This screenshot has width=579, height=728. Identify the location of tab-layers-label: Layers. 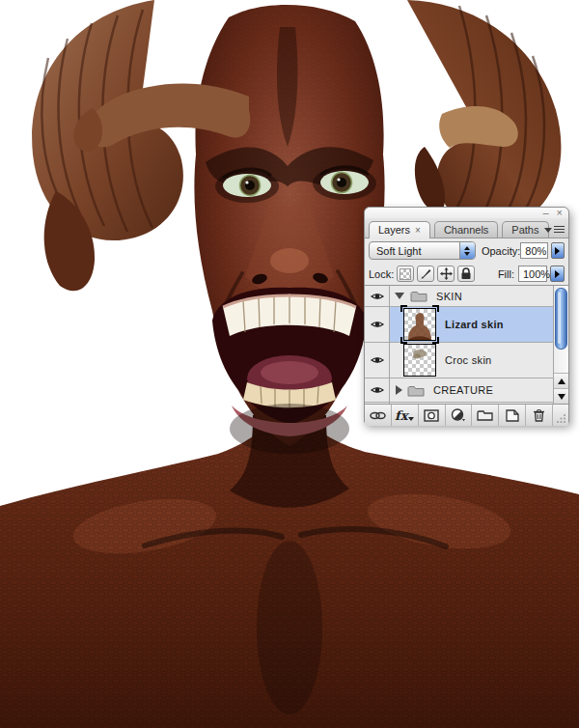
(394, 230).